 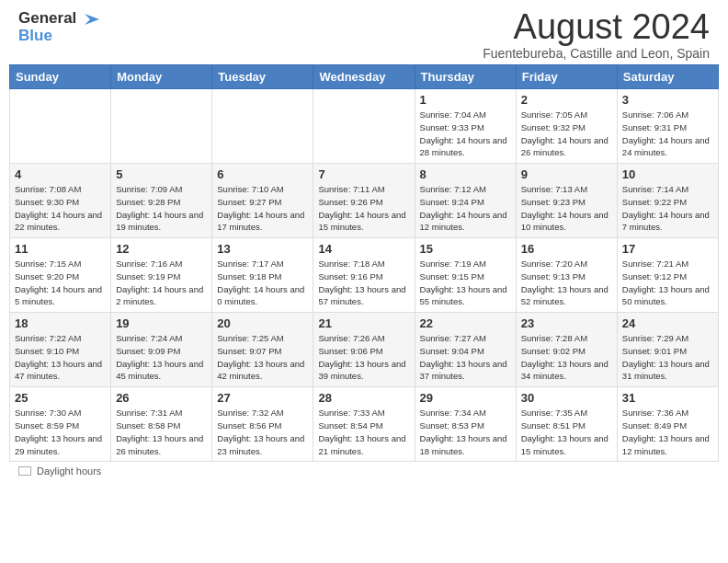 What do you see at coordinates (162, 283) in the screenshot?
I see `day-info: Sunrise: 7:16 AM Sunset: 9:19 PM Dayligh…` at bounding box center [162, 283].